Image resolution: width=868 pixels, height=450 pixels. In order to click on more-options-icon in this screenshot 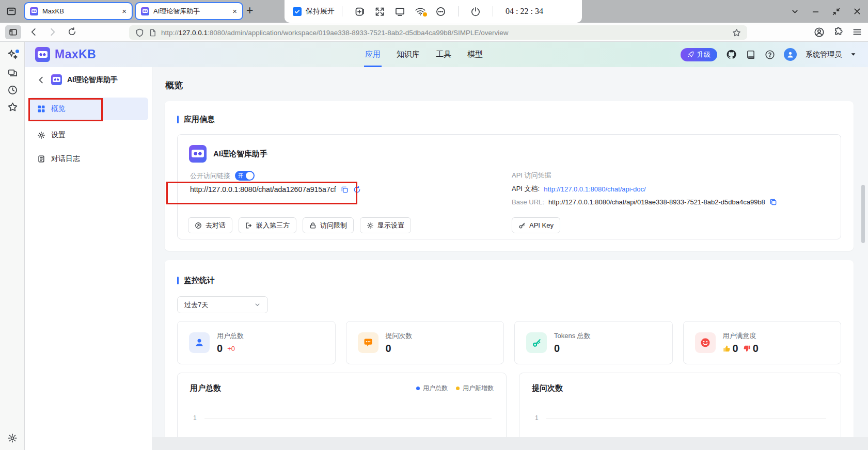, I will do `click(441, 11)`.